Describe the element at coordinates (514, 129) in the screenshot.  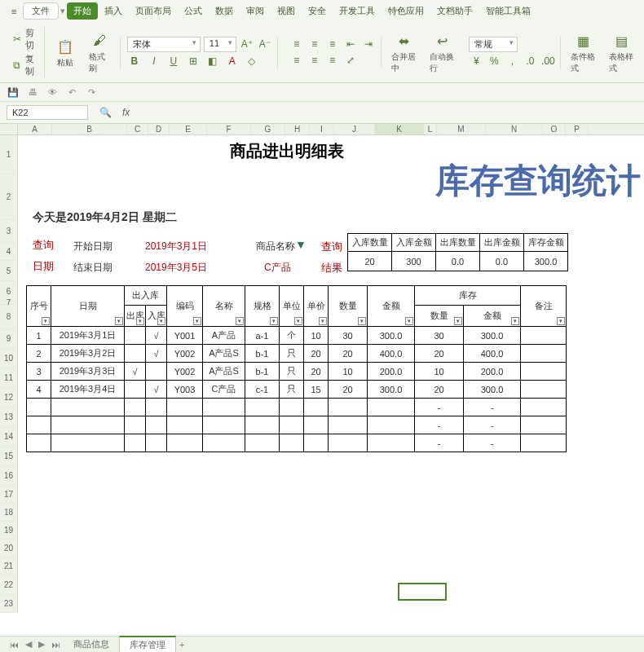
I see `col-header-N: N` at that location.